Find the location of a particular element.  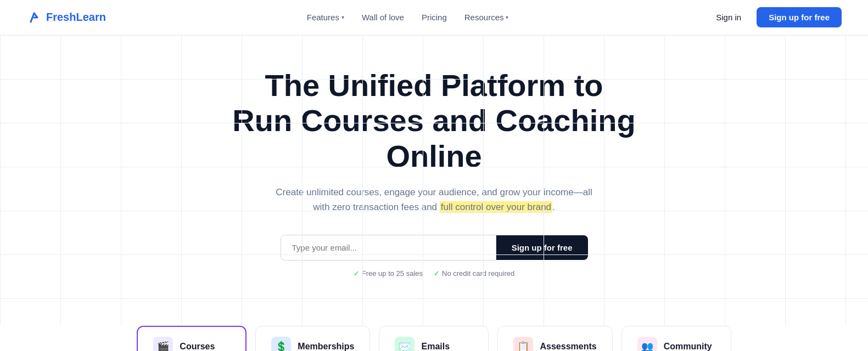

feature-card-memberships: 💲Memberships is located at coordinates (313, 338).